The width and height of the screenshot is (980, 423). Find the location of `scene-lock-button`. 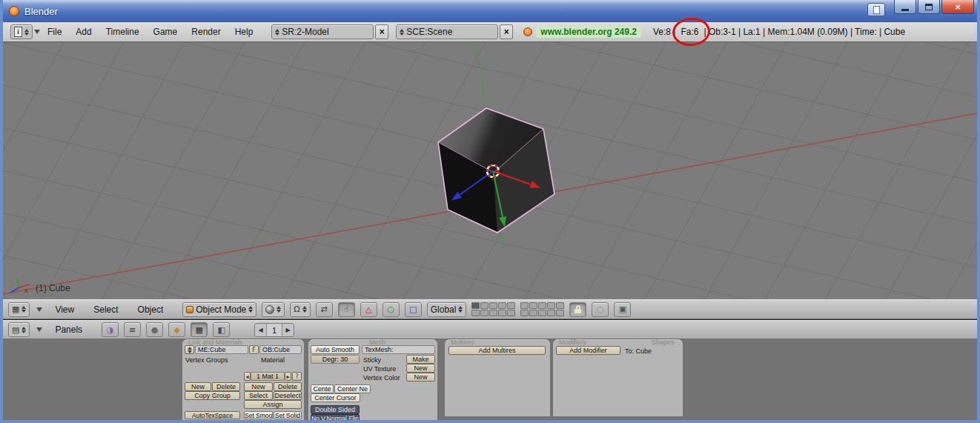

scene-lock-button is located at coordinates (578, 310).